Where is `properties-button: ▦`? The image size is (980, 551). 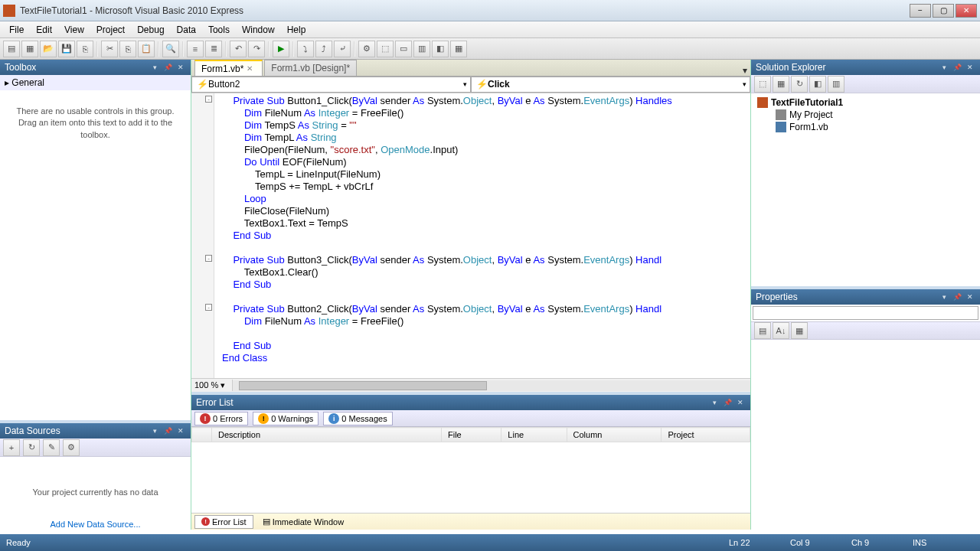
properties-button: ▦ is located at coordinates (799, 331).